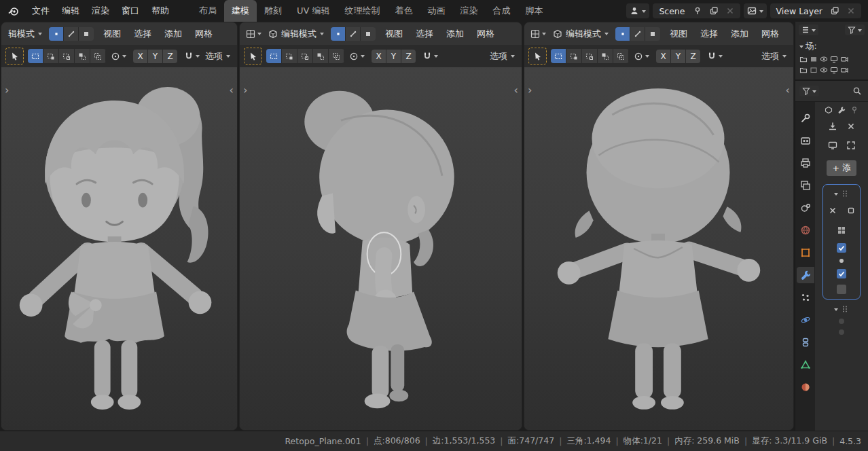 The image size is (868, 451). What do you see at coordinates (854, 30) in the screenshot?
I see `outliner-filter-dropdown` at bounding box center [854, 30].